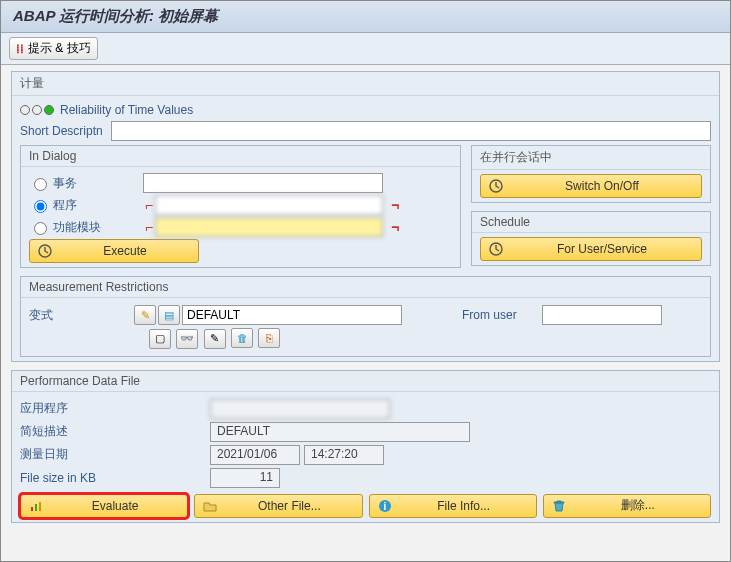 The image size is (731, 562). Describe the element at coordinates (255, 455) in the screenshot. I see `date-value: 2021/01/06` at that location.